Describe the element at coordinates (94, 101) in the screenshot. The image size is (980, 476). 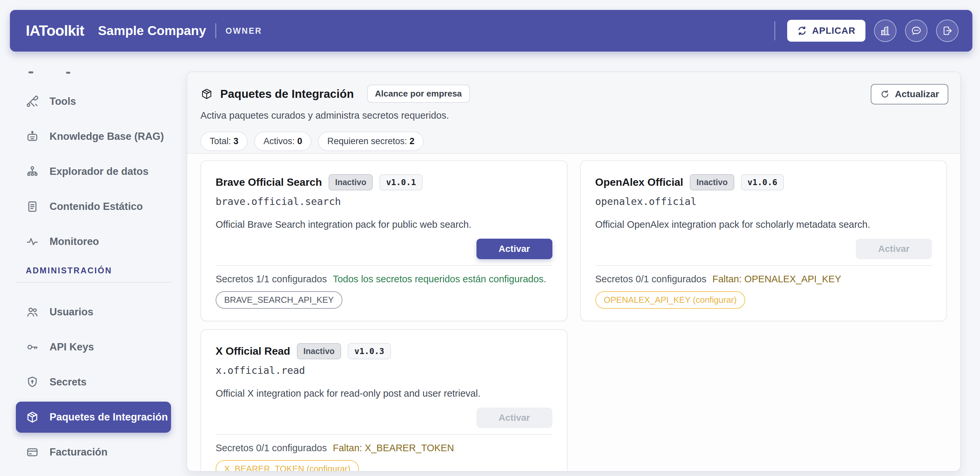
I see `sidebar-item-tools: Tools` at that location.